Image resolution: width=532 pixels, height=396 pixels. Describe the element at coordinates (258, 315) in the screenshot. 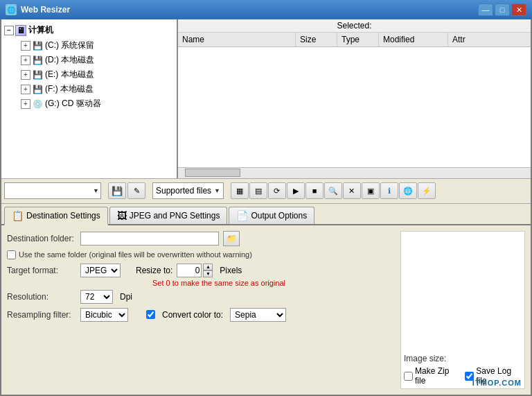

I see `convert-color-select: Sepia Grayscale None` at that location.